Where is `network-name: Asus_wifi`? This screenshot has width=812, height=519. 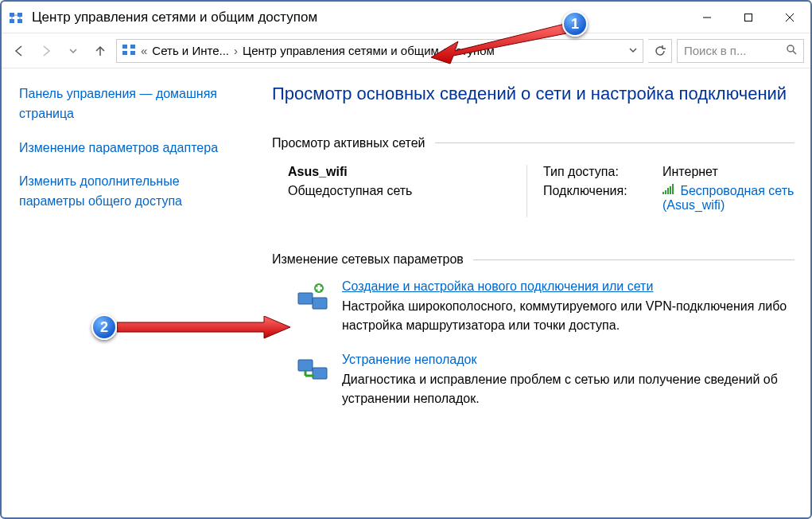 network-name: Asus_wifi is located at coordinates (407, 172).